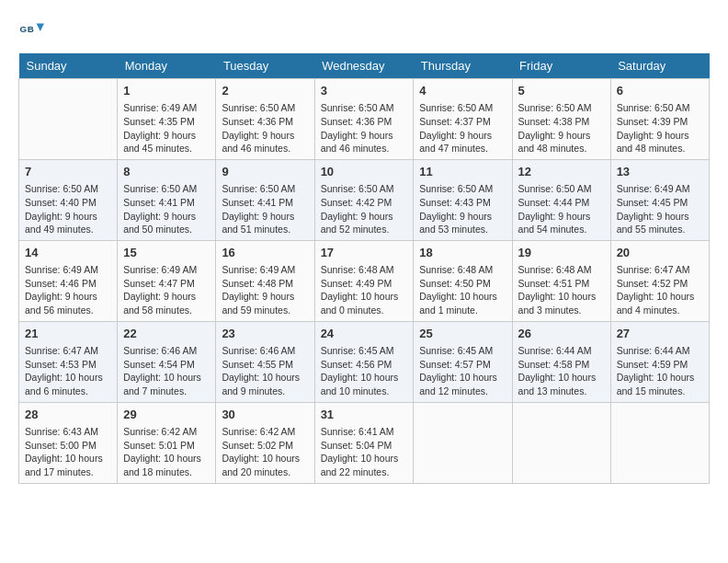  What do you see at coordinates (167, 120) in the screenshot?
I see `calendar-cell: 1Sunrise: 6:49 AMSunset: 4:35 PMDaylight…` at bounding box center [167, 120].